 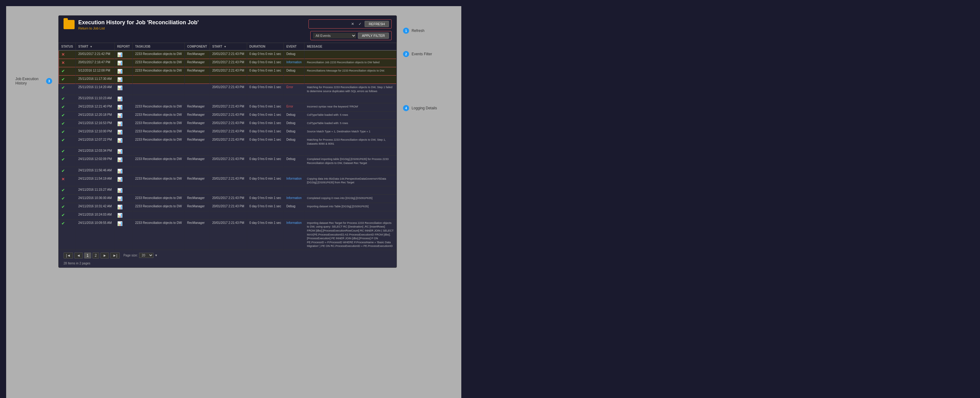 What do you see at coordinates (95, 151) in the screenshot?
I see `cell-start: 24/11/2016 12:03:34 PM` at bounding box center [95, 151].